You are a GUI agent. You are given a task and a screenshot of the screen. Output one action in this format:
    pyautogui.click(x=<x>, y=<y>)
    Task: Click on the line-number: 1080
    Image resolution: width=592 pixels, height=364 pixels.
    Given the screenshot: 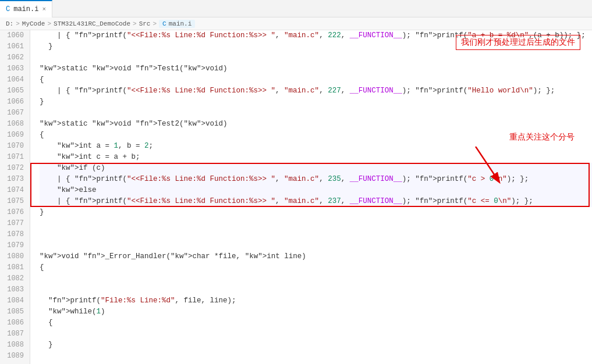 What is the action you would take?
    pyautogui.click(x=15, y=257)
    